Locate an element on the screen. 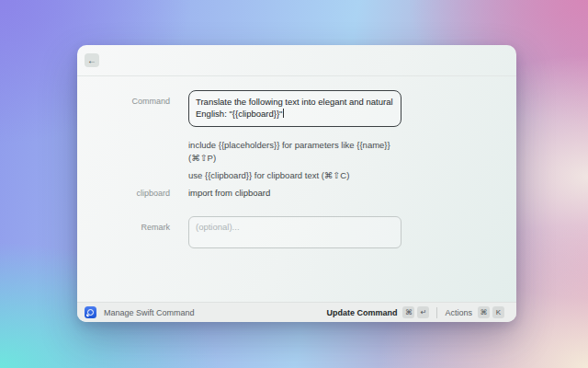 The width and height of the screenshot is (588, 368). command-field-label: Command is located at coordinates (123, 101).